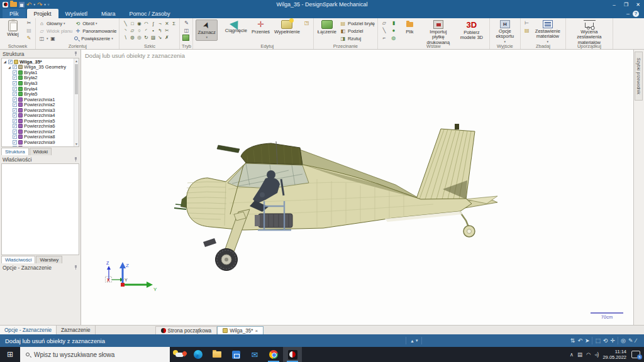  What do you see at coordinates (38, 104) in the screenshot?
I see `tree-row: ✓Powierzchnia2` at bounding box center [38, 104].